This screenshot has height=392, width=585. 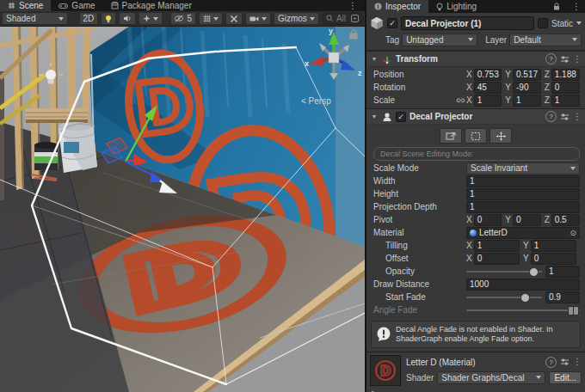 I want to click on scale-z-field: 1, so click(x=566, y=101).